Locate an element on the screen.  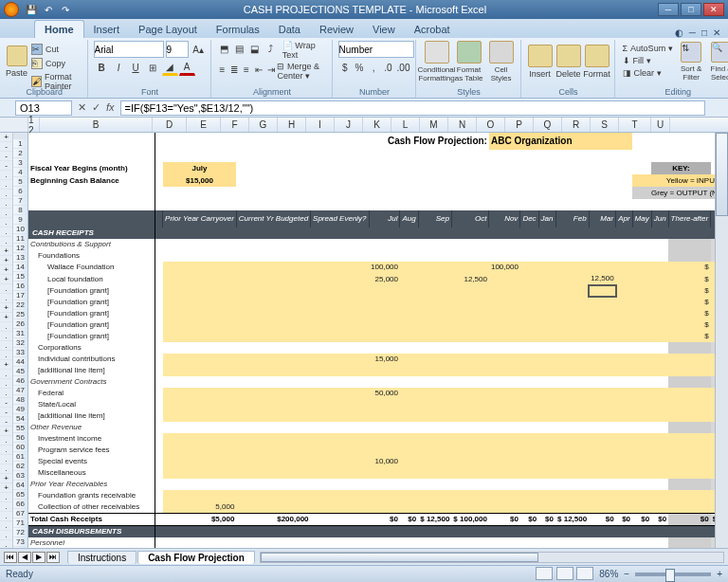
table-row: Special events10,000 is located at coordinates (378, 462).